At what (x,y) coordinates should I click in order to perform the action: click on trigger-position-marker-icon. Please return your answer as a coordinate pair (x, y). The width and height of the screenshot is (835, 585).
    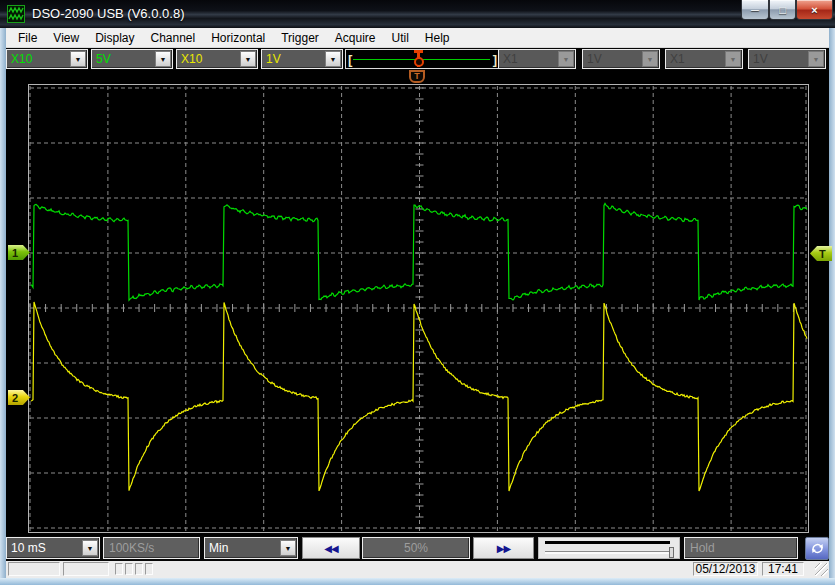
    Looking at the image, I should click on (418, 60).